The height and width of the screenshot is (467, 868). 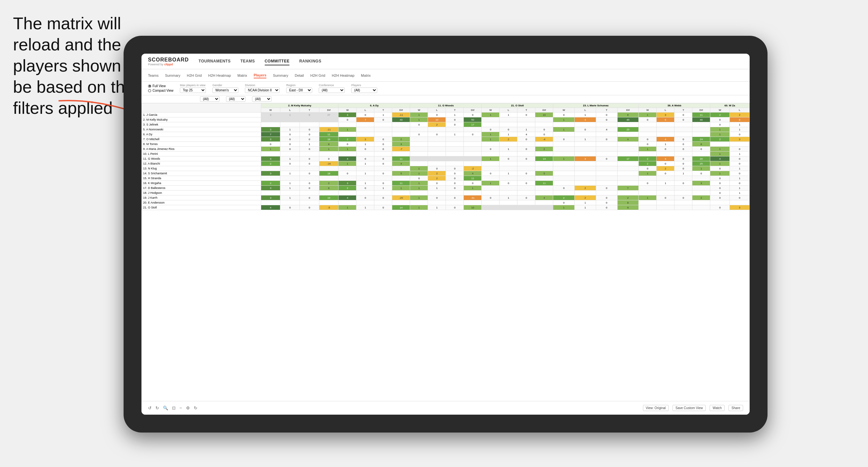 What do you see at coordinates (720, 208) in the screenshot?
I see `cell-r19-c6-0: 0` at bounding box center [720, 208].